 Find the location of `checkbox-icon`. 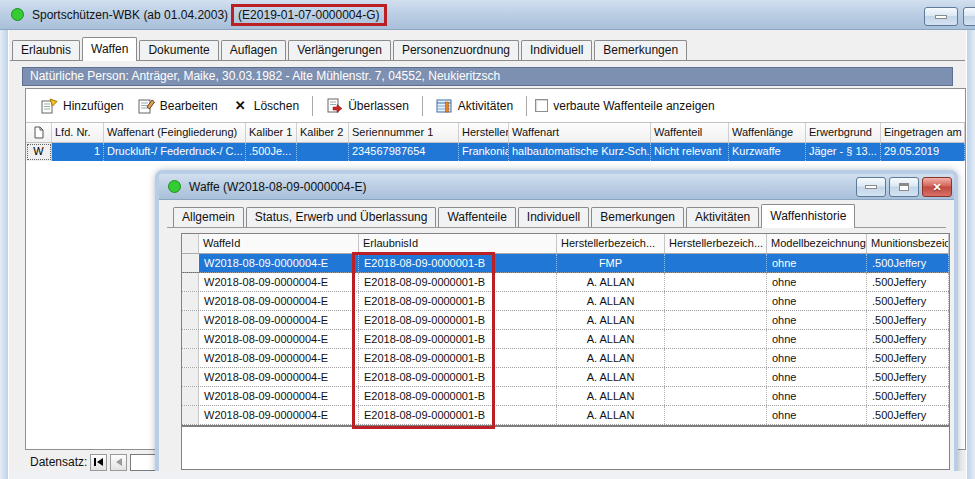

checkbox-icon is located at coordinates (542, 106).